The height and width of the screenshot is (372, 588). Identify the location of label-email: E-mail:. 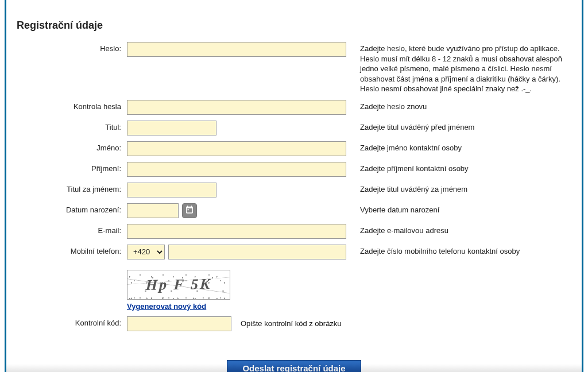
(67, 230).